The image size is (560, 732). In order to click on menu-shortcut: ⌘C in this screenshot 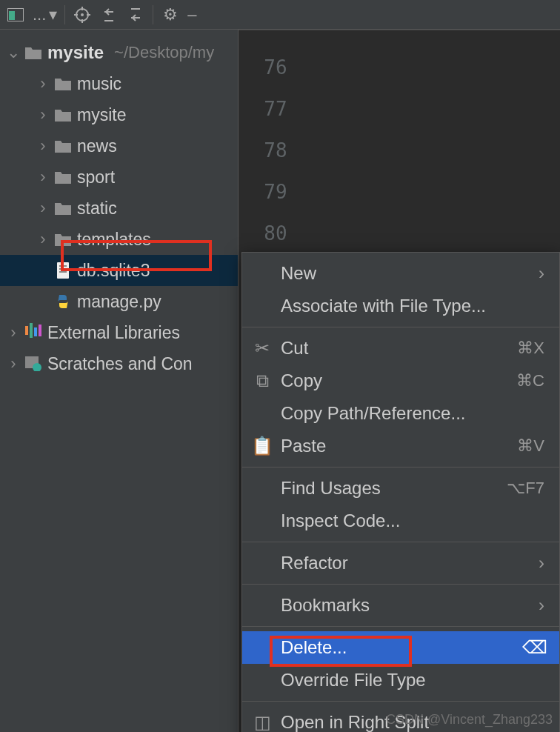, I will do `click(530, 381)`.